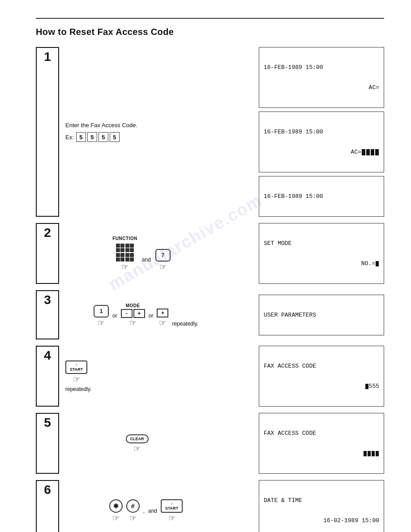 The width and height of the screenshot is (411, 532). Describe the element at coordinates (137, 376) in the screenshot. I see `step-4-content: ↑START ☞ repeatedly.` at that location.